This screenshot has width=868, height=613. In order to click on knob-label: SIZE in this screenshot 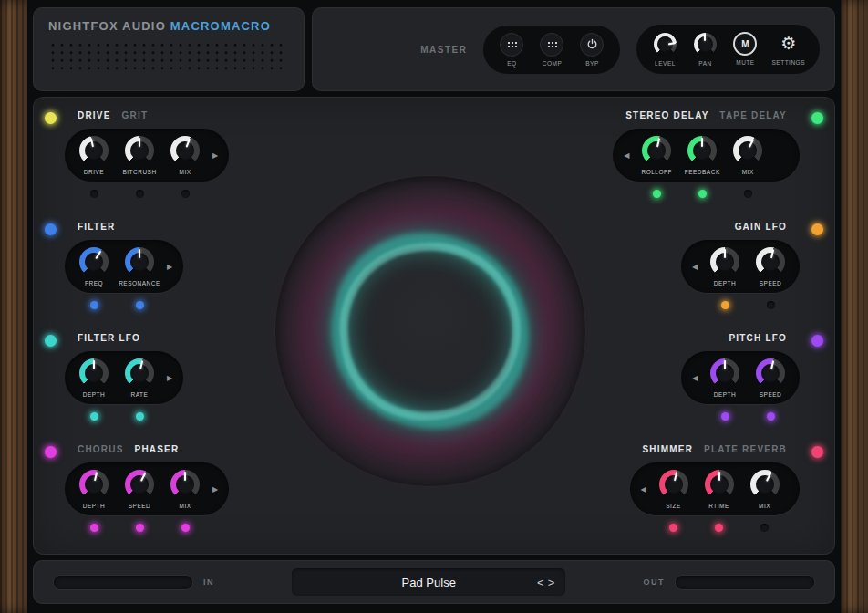, I will do `click(673, 505)`.